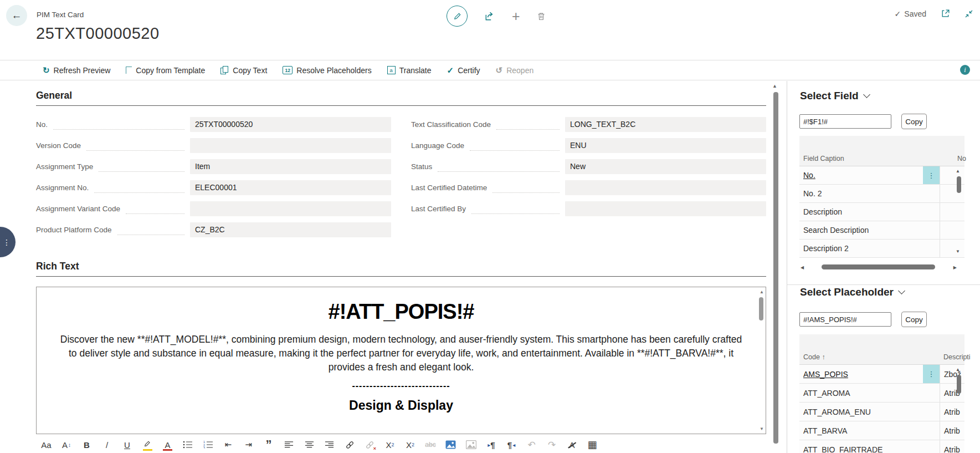  Describe the element at coordinates (289, 445) in the screenshot. I see `align-left-icon` at that location.